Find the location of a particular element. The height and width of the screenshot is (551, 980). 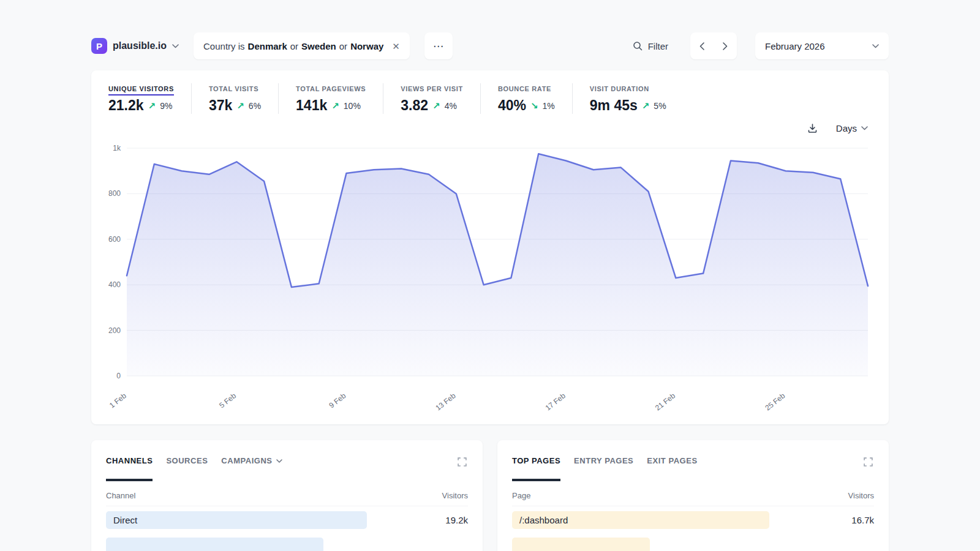

tab-label: CAMPAIGNS is located at coordinates (246, 460).